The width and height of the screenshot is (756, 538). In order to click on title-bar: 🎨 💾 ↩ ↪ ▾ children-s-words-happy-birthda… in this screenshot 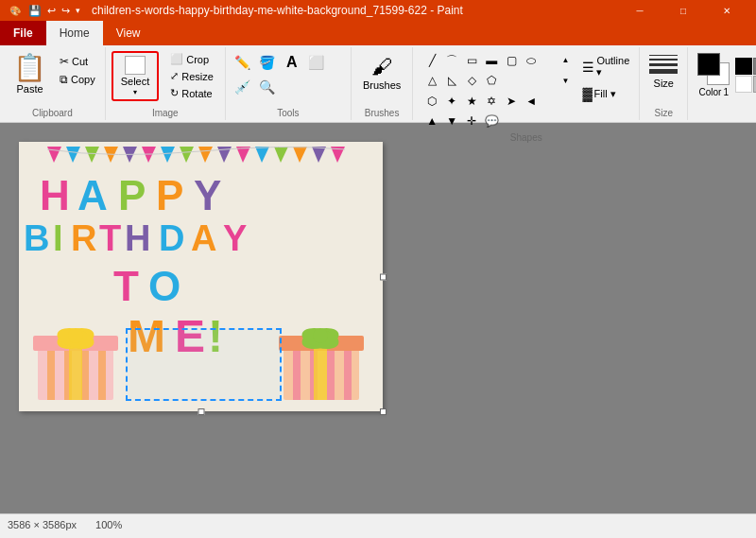, I will do `click(378, 10)`.